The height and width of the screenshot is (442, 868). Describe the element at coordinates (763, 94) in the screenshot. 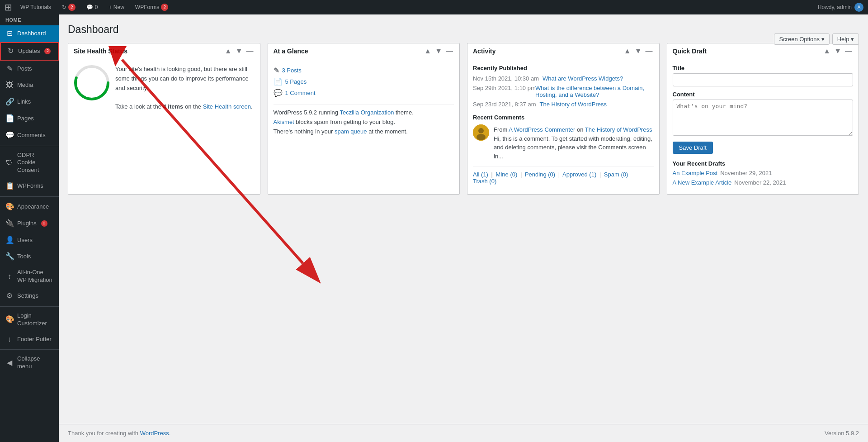

I see `draft-content-label: Content` at that location.